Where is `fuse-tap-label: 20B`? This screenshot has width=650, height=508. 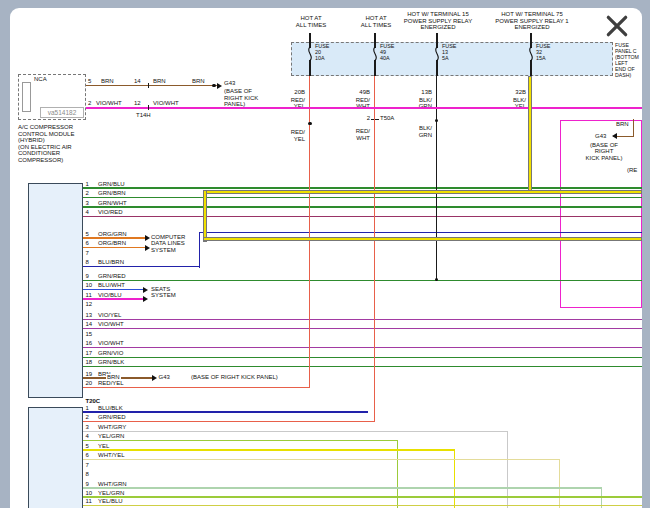 fuse-tap-label: 20B is located at coordinates (292, 92).